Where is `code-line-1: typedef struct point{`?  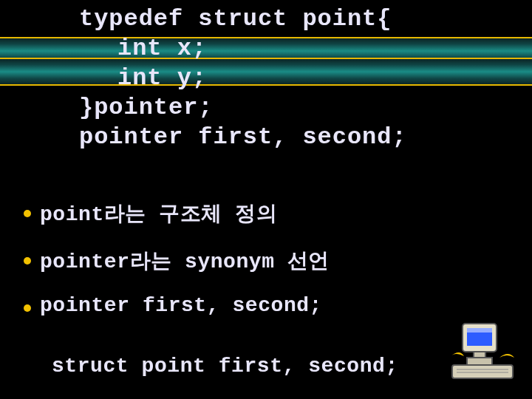 code-line-1: typedef struct point{ is located at coordinates (243, 19).